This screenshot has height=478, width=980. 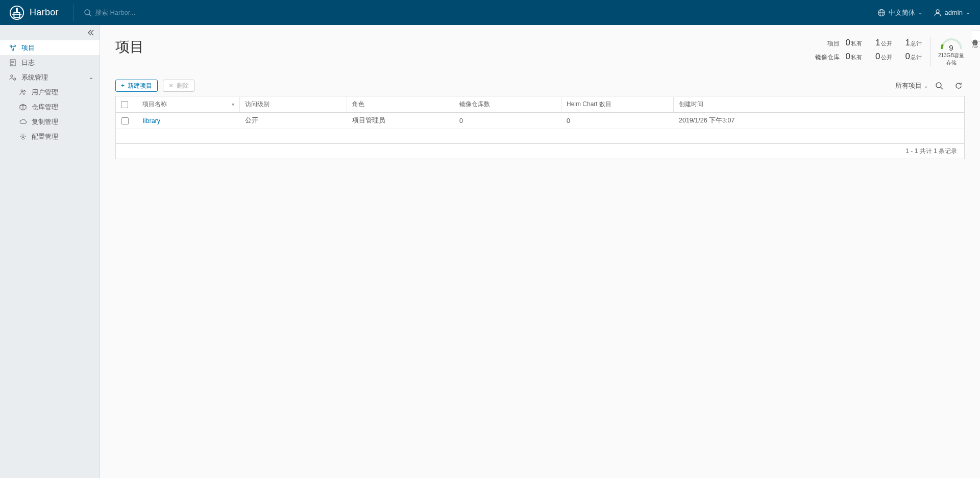 I want to click on col-created: 创建时间, so click(x=819, y=104).